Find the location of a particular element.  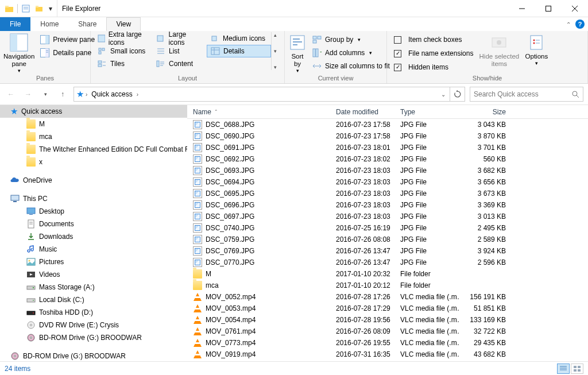

tab-home: Home is located at coordinates (49, 24).